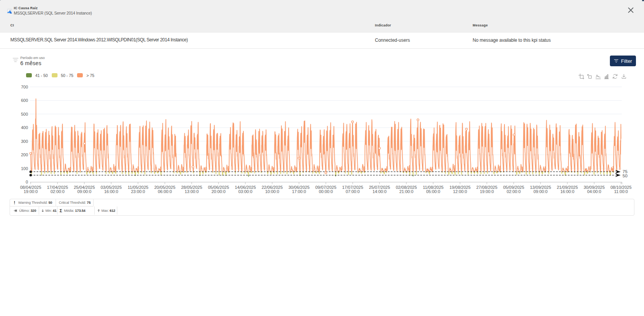  What do you see at coordinates (433, 192) in the screenshot?
I see `svg-text: 05:00:0` at bounding box center [433, 192].